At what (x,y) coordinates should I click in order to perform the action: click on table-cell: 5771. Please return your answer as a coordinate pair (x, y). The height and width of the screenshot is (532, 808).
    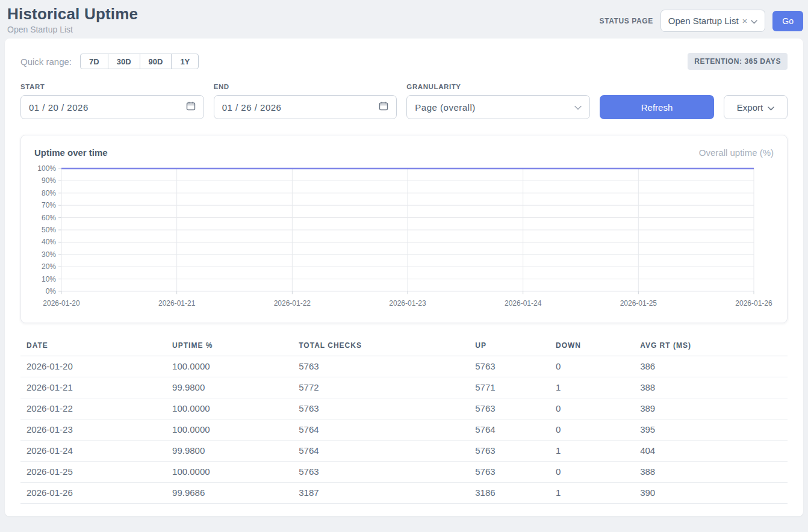
    Looking at the image, I should click on (509, 388).